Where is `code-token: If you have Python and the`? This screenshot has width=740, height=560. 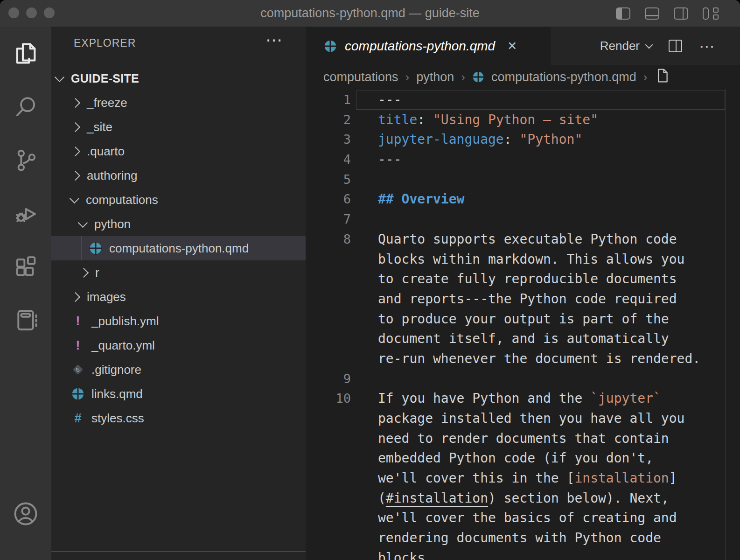
code-token: If you have Python and the is located at coordinates (484, 399).